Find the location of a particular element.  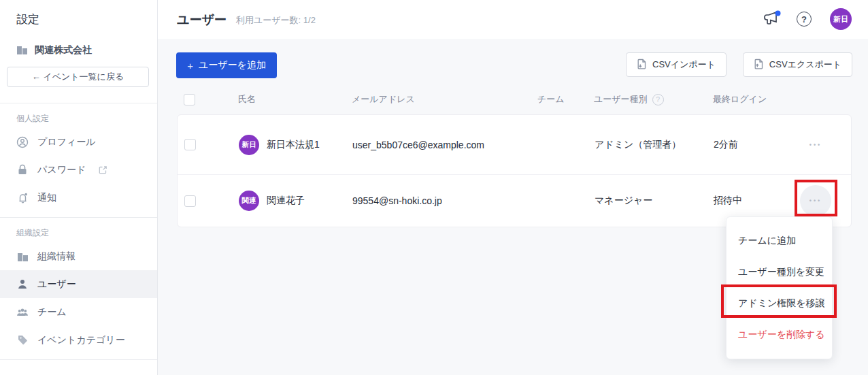

user-avatar: 新日 is located at coordinates (841, 19).